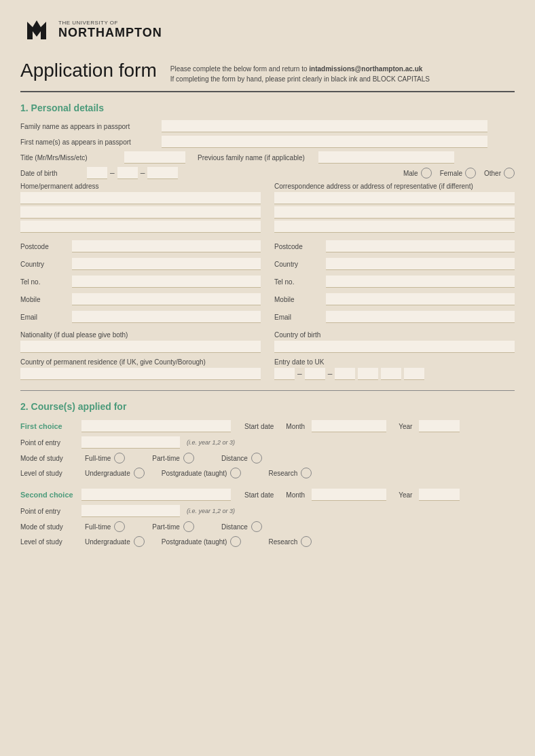 The height and width of the screenshot is (756, 535). I want to click on entry-year2-input, so click(368, 374).